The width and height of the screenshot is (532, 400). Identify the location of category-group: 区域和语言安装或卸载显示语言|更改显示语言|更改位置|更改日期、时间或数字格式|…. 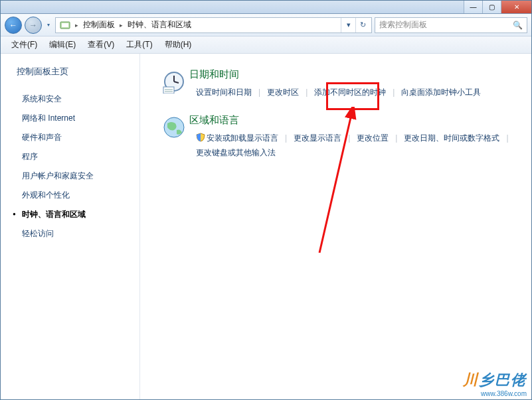
(336, 137).